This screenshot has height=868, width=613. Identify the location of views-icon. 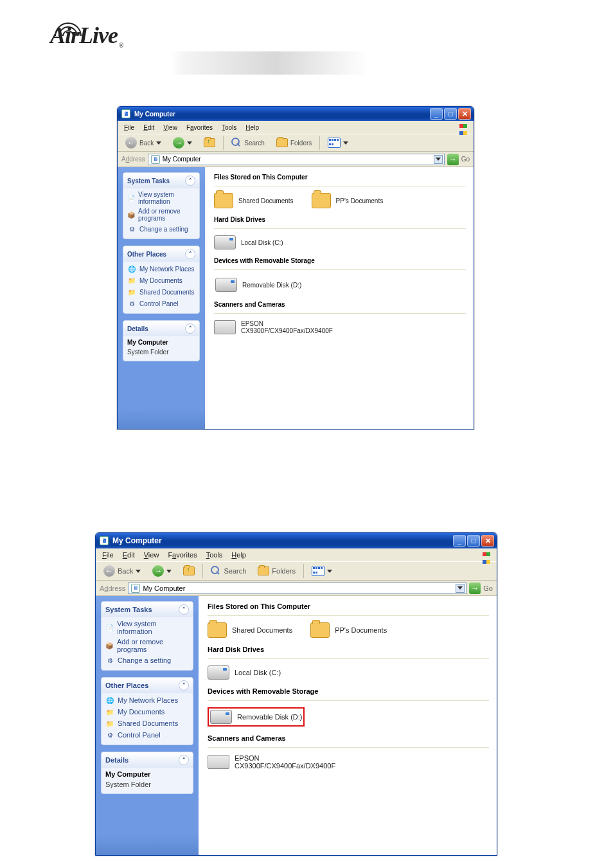
(318, 571).